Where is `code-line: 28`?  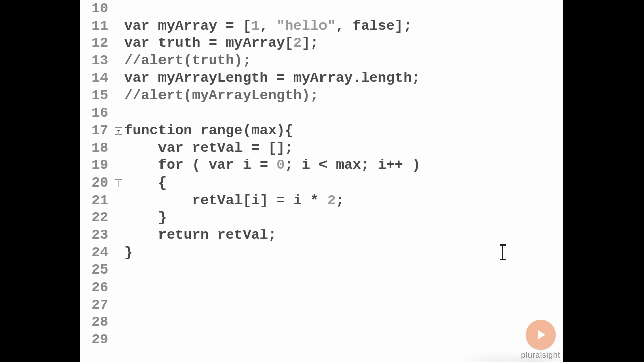
code-line: 28 is located at coordinates (322, 323).